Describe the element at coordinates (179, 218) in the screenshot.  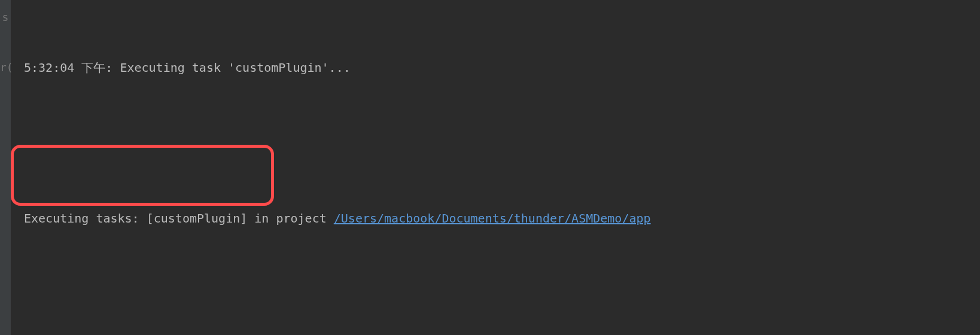
I see `console-text: Executing tasks: [customPlugin] in proje…` at that location.